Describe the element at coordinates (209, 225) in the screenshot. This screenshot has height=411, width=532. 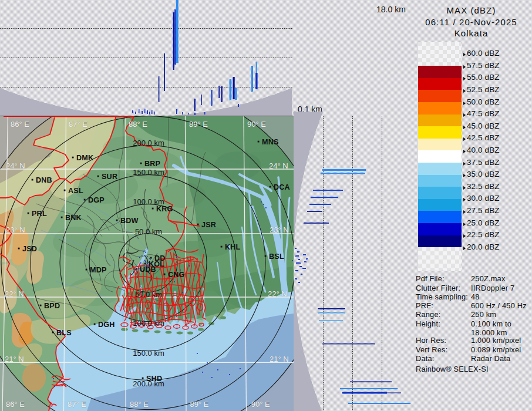
I see `svg-text: JSR` at that location.